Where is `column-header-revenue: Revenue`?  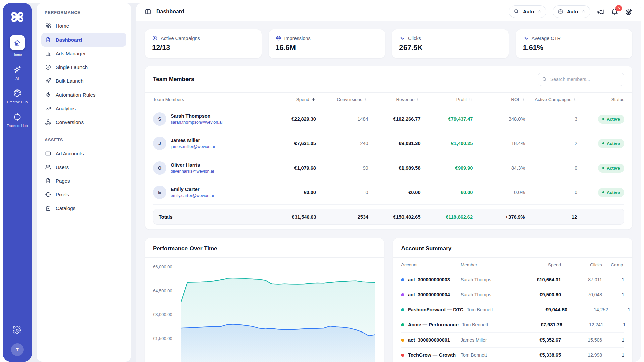
column-header-revenue: Revenue is located at coordinates (396, 99).